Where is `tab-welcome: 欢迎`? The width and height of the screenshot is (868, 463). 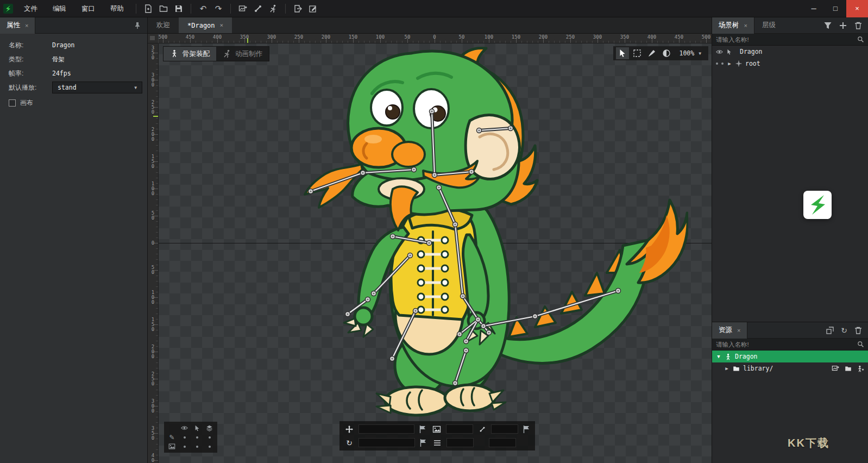
tab-welcome: 欢迎 is located at coordinates (163, 25).